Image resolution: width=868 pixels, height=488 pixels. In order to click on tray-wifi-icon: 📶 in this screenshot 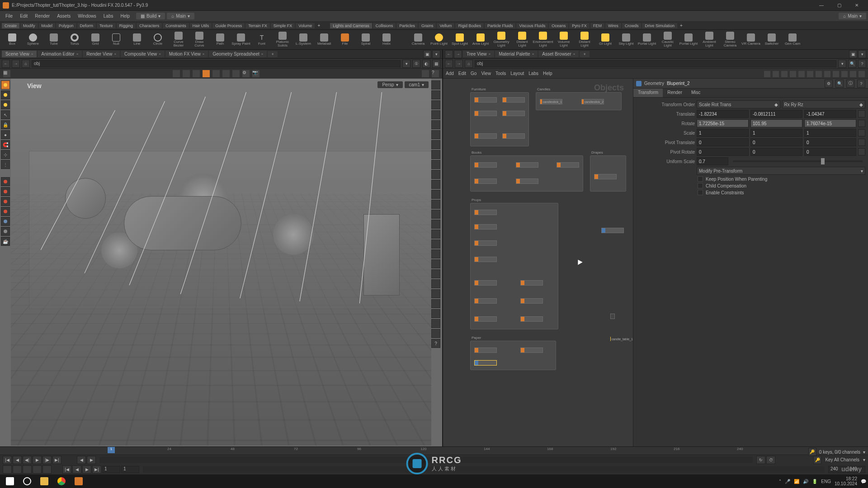, I will do `click(797, 482)`.